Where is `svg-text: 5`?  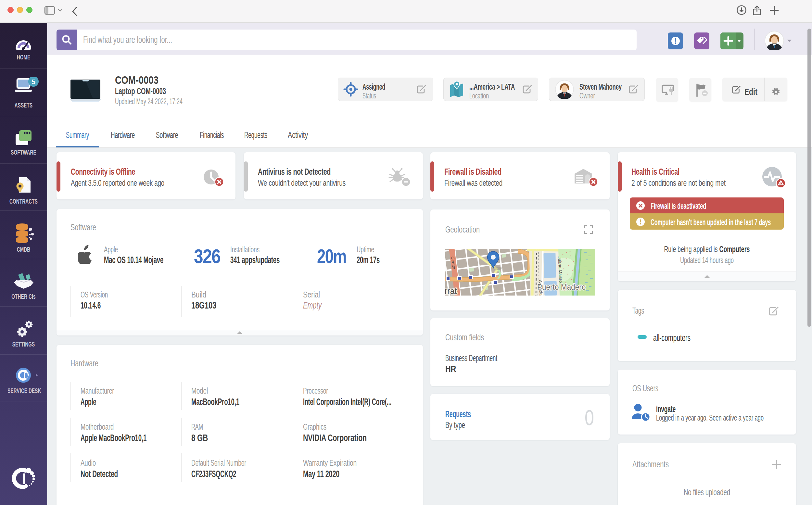
svg-text: 5 is located at coordinates (33, 81).